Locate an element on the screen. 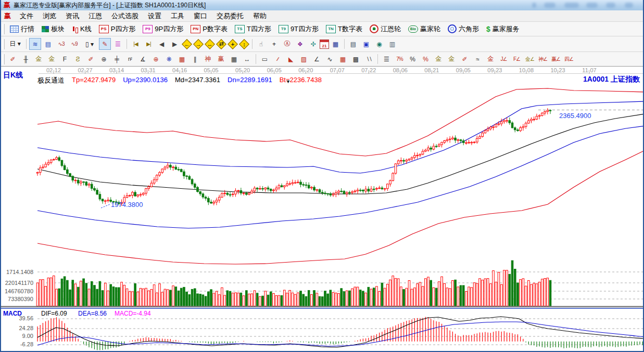 Image resolution: width=644 pixels, height=352 pixels. gann-box-icon: ▦ is located at coordinates (182, 59).